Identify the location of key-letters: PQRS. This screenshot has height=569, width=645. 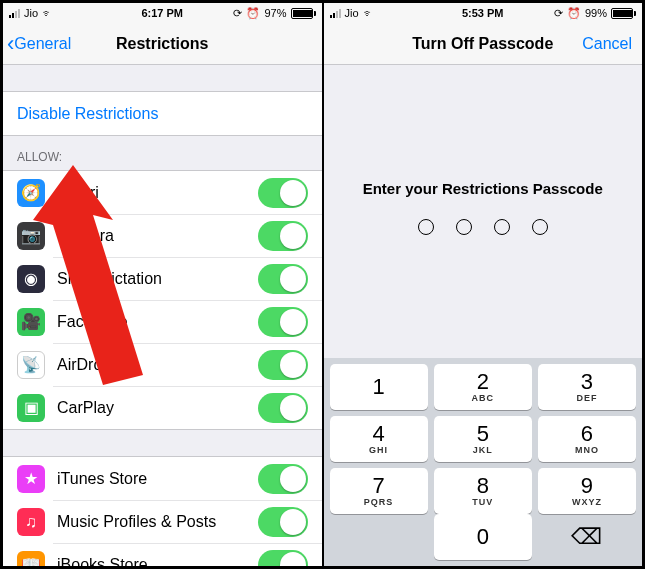
(379, 502).